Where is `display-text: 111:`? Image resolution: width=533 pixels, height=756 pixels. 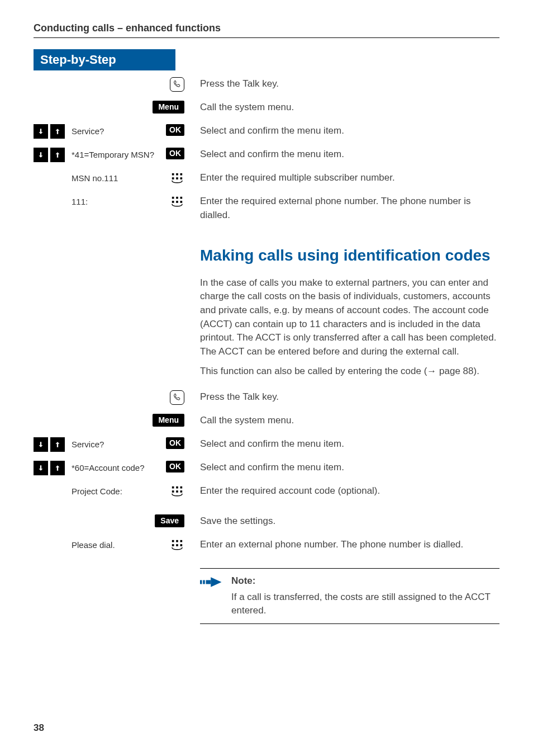
display-text: 111: is located at coordinates (117, 200).